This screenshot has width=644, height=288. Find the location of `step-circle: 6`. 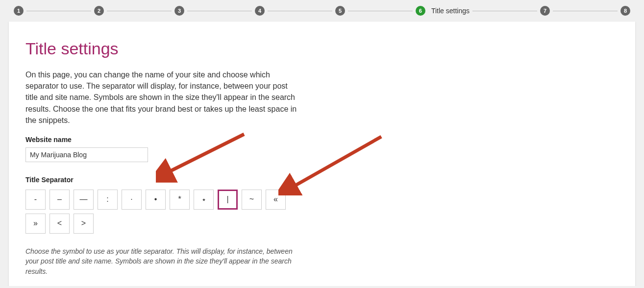

step-circle: 6 is located at coordinates (421, 11).